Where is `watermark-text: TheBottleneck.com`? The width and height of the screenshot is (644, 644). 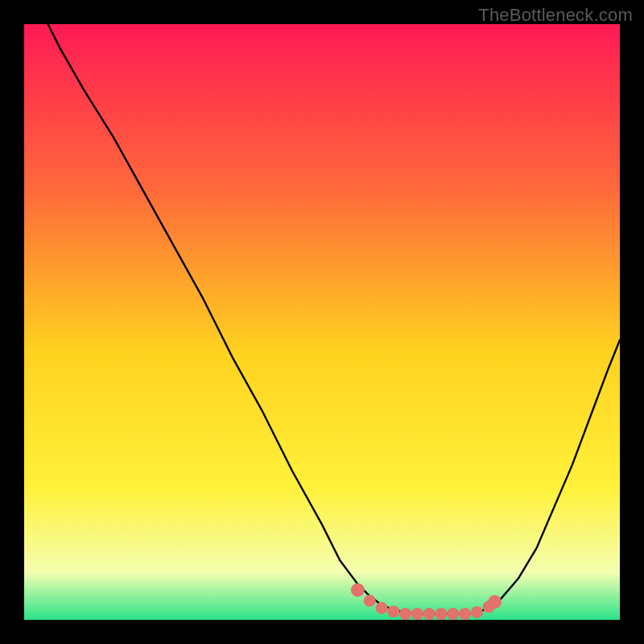 watermark-text: TheBottleneck.com is located at coordinates (555, 15).